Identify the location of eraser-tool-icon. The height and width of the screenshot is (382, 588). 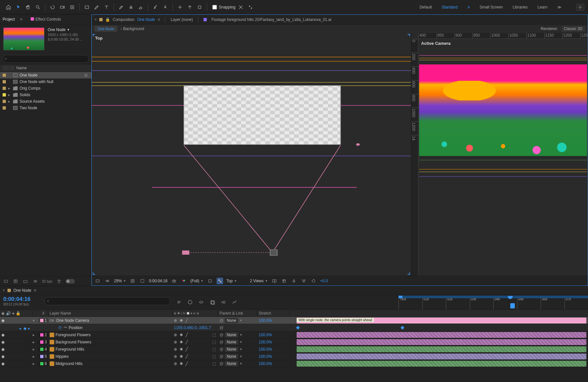
(141, 7).